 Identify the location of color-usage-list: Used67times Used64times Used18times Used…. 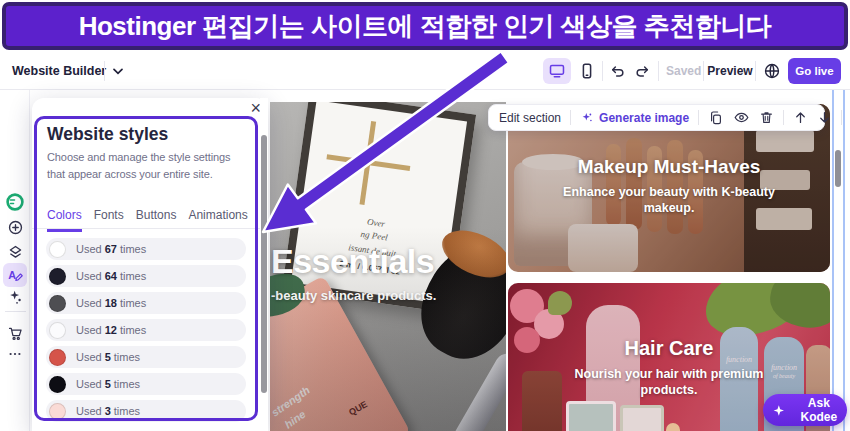
(146, 332).